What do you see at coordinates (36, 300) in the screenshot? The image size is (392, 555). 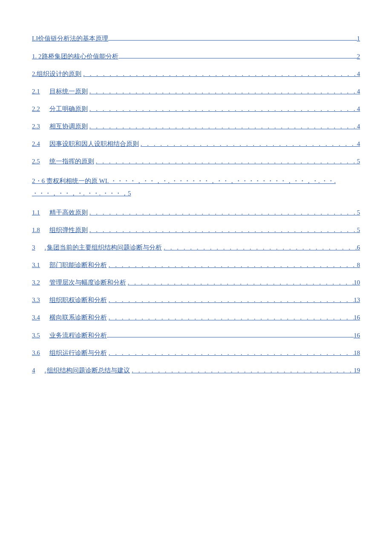 I see `toc-number: 3.3` at bounding box center [36, 300].